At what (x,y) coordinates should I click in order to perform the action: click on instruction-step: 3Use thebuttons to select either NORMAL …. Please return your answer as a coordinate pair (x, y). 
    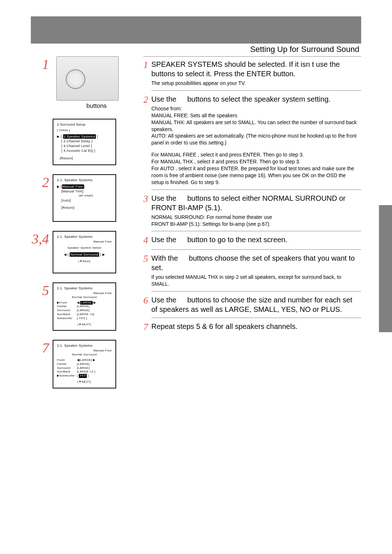
    Looking at the image, I should click on (252, 211).